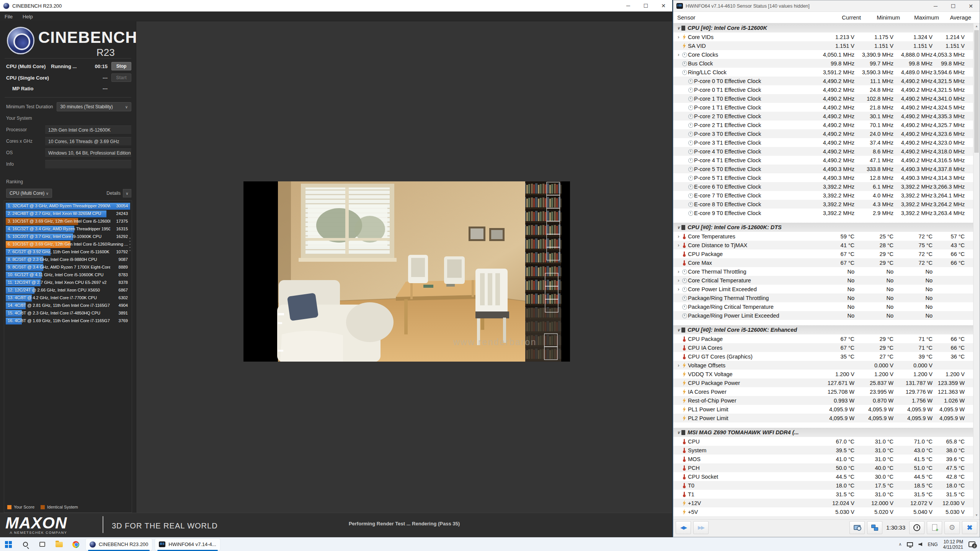  What do you see at coordinates (121, 78) in the screenshot?
I see `start-button: Start` at bounding box center [121, 78].